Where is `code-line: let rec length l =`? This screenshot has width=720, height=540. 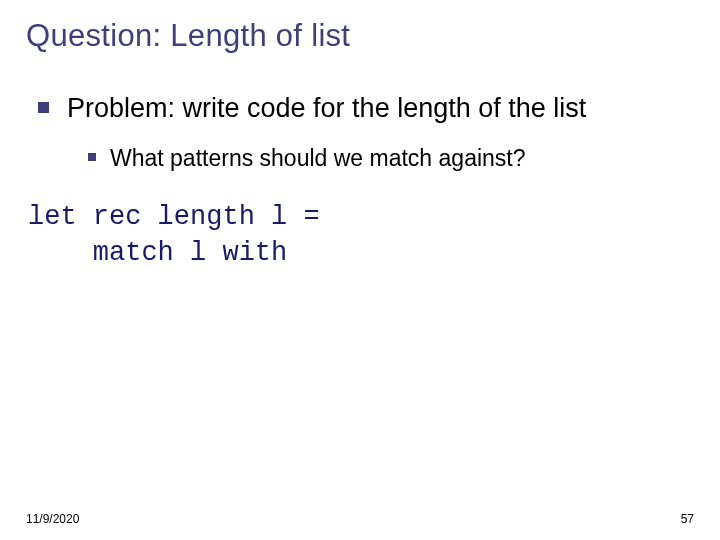
code-line: let rec length l = is located at coordinates (174, 217).